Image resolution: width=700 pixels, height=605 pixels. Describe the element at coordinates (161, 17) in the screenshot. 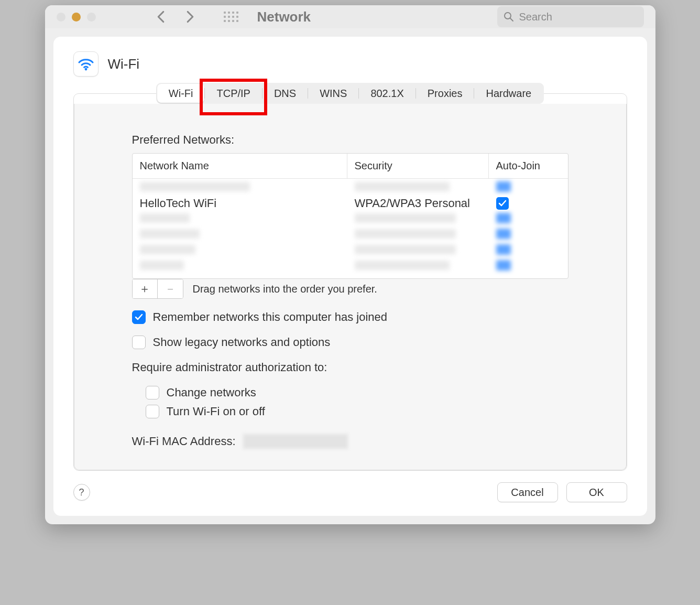

I see `back-button` at that location.